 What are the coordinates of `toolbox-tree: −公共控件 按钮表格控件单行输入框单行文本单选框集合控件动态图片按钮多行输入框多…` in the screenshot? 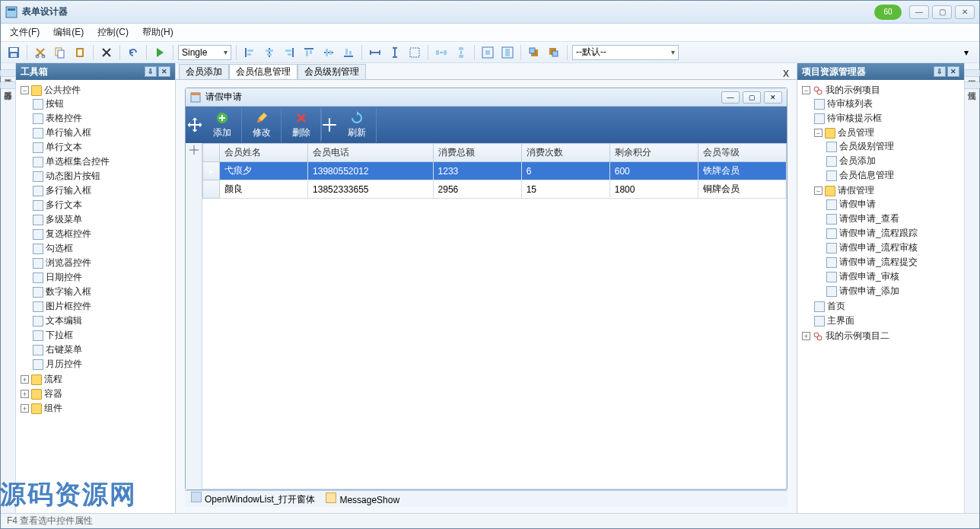 It's located at (96, 250).